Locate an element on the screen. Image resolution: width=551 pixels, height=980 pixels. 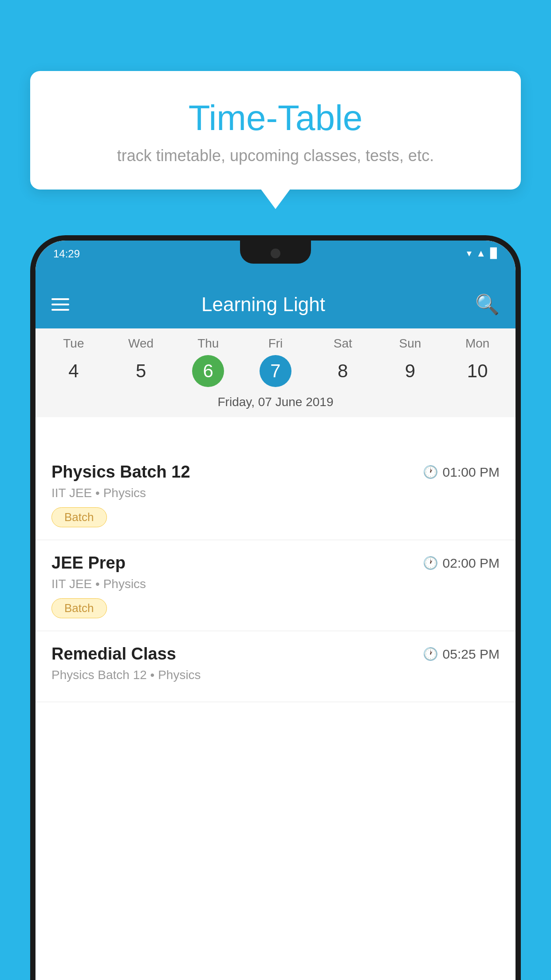
schedule-item-time: 🕐 05:25 PM is located at coordinates (461, 654).